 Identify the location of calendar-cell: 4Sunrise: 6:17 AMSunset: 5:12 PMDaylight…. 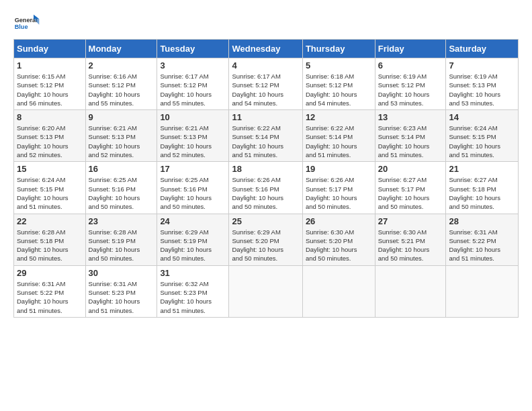
(266, 85).